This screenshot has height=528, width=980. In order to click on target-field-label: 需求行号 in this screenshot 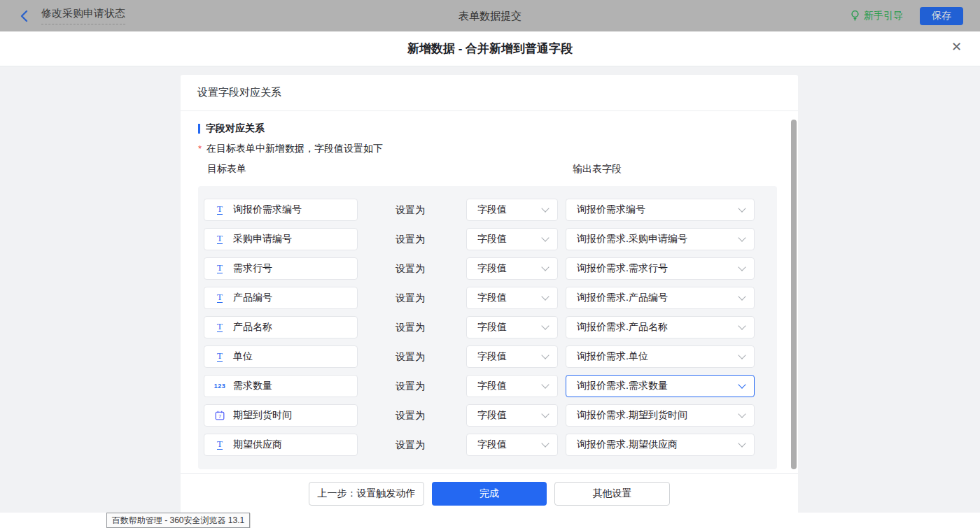, I will do `click(253, 269)`.